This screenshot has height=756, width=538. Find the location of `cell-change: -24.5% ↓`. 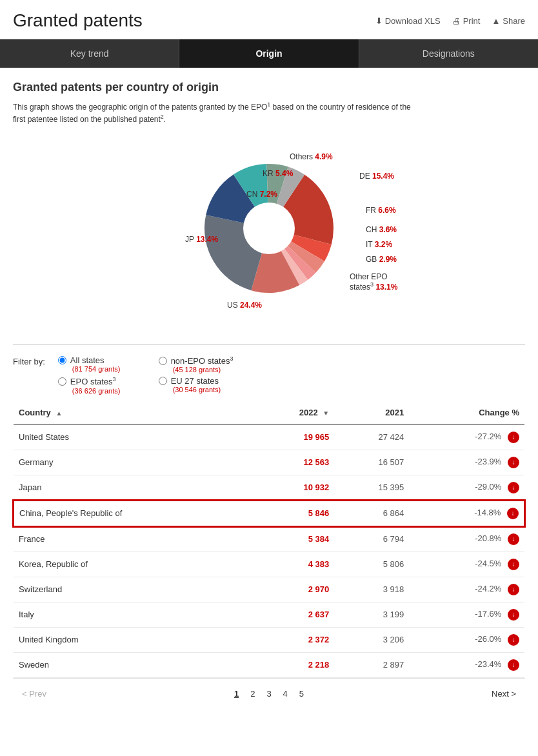

cell-change: -24.5% ↓ is located at coordinates (467, 564).